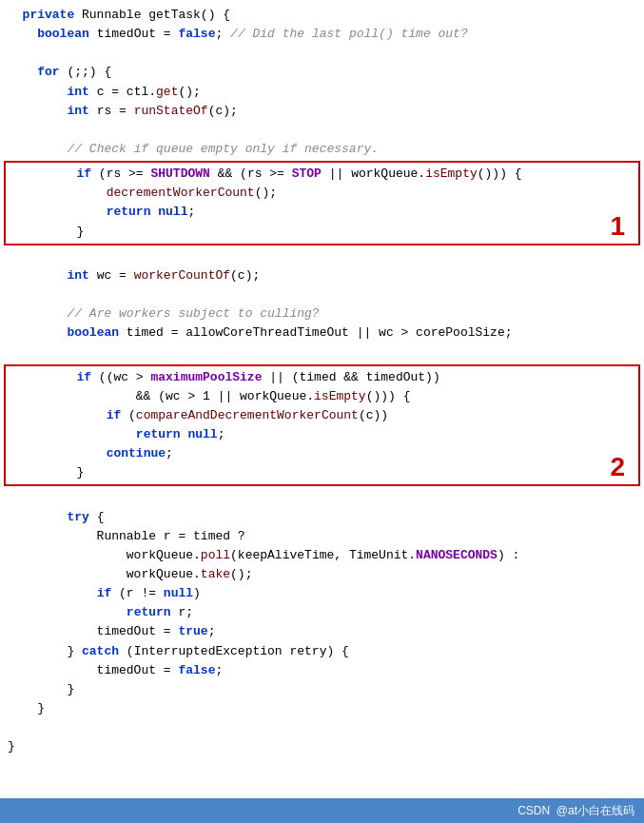 Image resolution: width=644 pixels, height=823 pixels. What do you see at coordinates (322, 333) in the screenshot?
I see `code-line: boolean timed = allowCoreThreadTimeOut |…` at bounding box center [322, 333].